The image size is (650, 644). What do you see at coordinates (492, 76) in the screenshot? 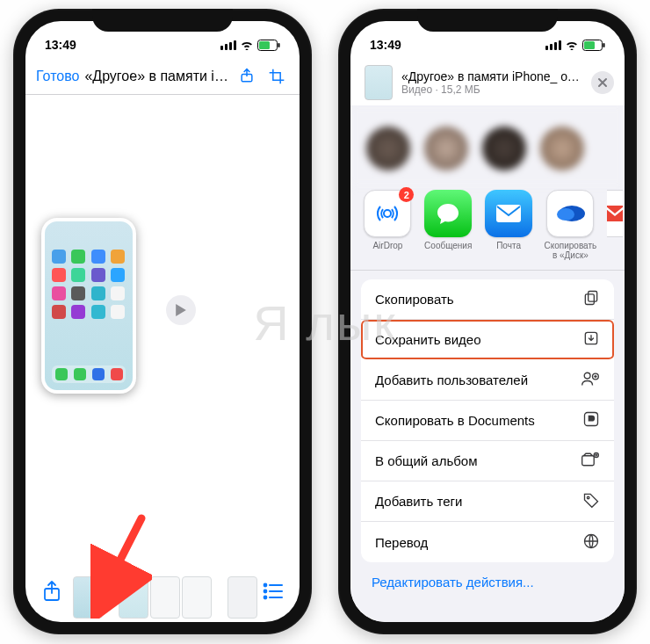
I see `share-title: «Другое» в памяти iPhone_ откуда б...` at bounding box center [492, 76].